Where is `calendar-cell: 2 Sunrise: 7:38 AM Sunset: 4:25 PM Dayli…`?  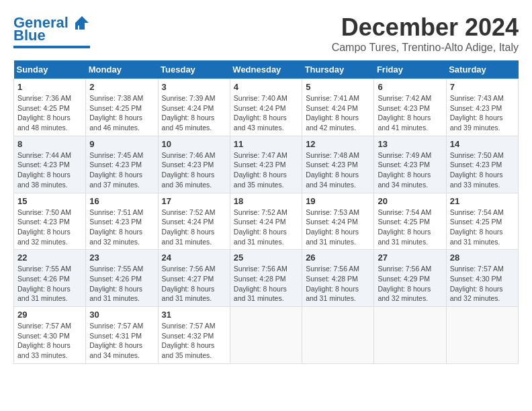
calendar-cell: 2 Sunrise: 7:38 AM Sunset: 4:25 PM Dayli… is located at coordinates (122, 107).